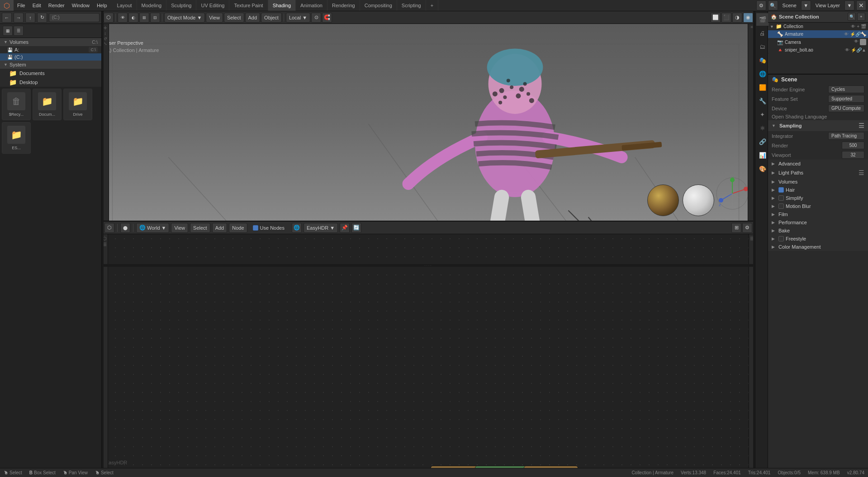 This screenshot has height=477, width=868. What do you see at coordinates (781, 239) in the screenshot?
I see `freestyle-checkbox` at bounding box center [781, 239].